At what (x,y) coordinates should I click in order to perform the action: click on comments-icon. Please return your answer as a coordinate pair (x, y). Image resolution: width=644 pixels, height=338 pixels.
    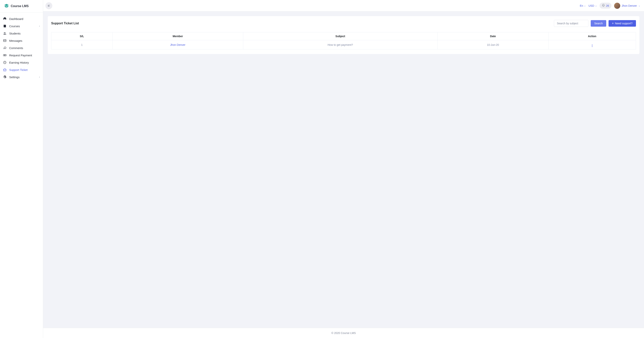
    Looking at the image, I should click on (5, 48).